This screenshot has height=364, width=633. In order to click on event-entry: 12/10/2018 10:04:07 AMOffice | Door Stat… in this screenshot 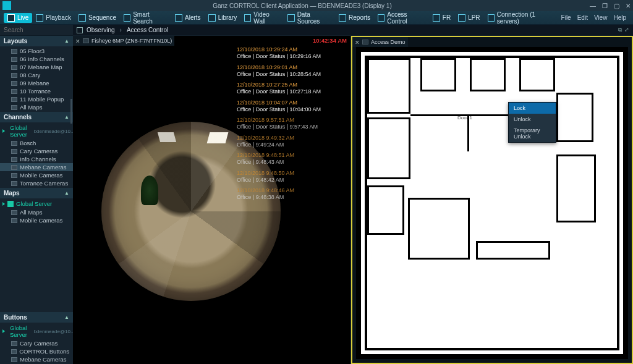, I will do `click(292, 106)`.